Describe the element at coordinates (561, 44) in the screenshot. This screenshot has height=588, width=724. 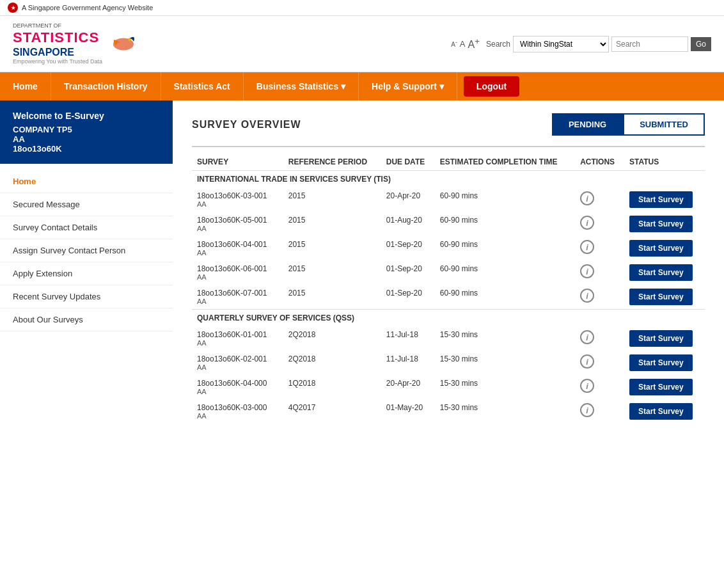
I see `search-scope-dropdown: Within SingStat All` at that location.